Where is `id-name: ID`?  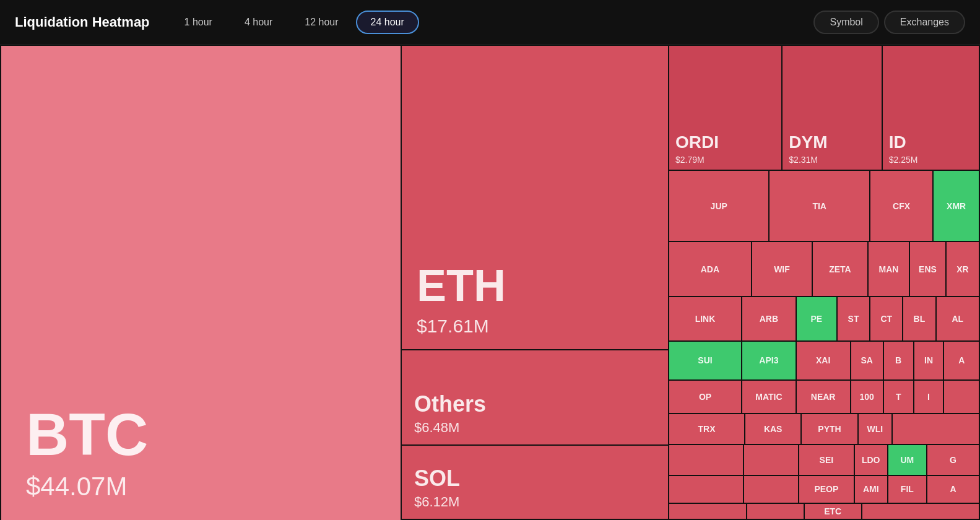
id-name: ID is located at coordinates (931, 142).